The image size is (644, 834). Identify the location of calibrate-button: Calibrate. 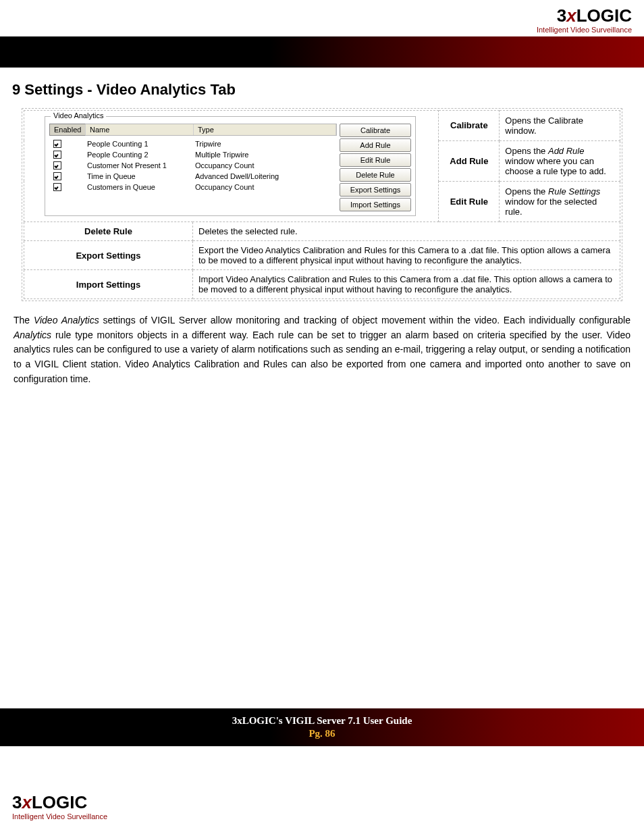
(375, 130).